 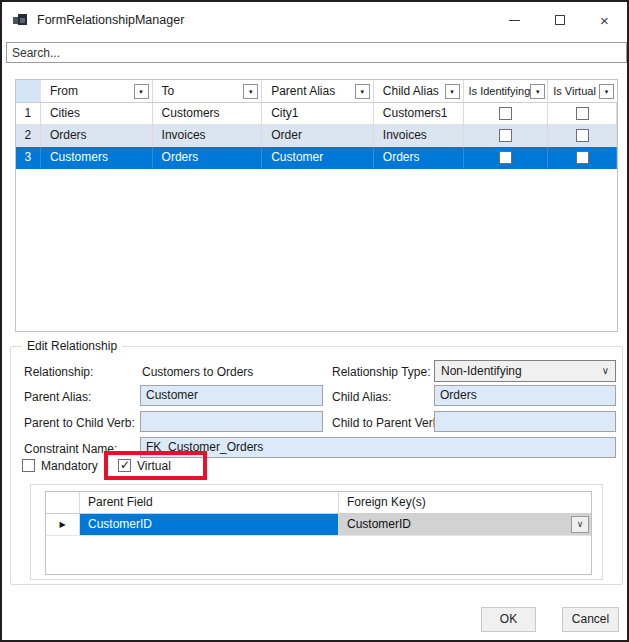 What do you see at coordinates (156, 466) in the screenshot?
I see `red-highlight-annotation` at bounding box center [156, 466].